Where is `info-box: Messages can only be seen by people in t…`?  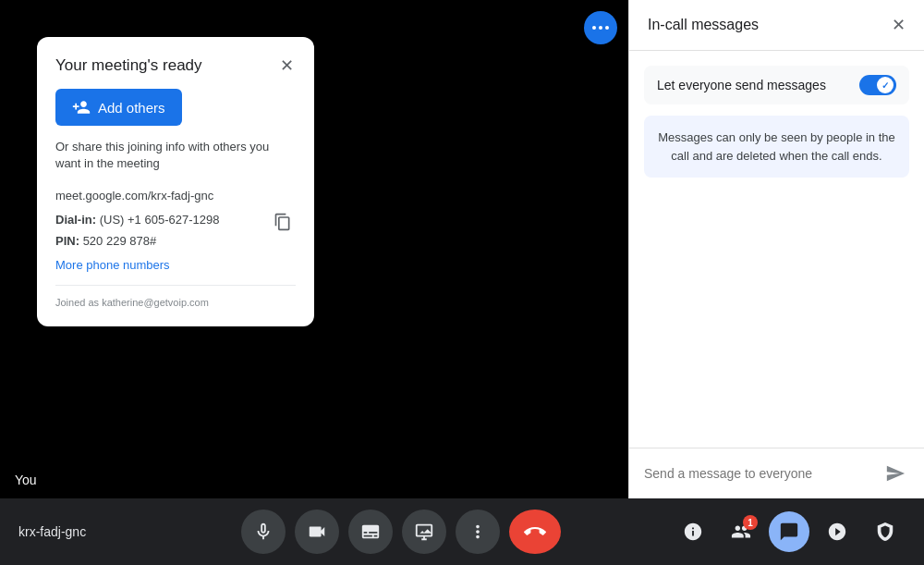 info-box: Messages can only be seen by people in t… is located at coordinates (776, 146).